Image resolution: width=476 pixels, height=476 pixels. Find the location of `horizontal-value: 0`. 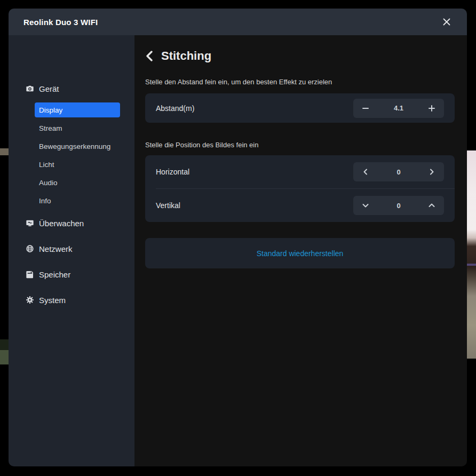

horizontal-value: 0 is located at coordinates (399, 172).